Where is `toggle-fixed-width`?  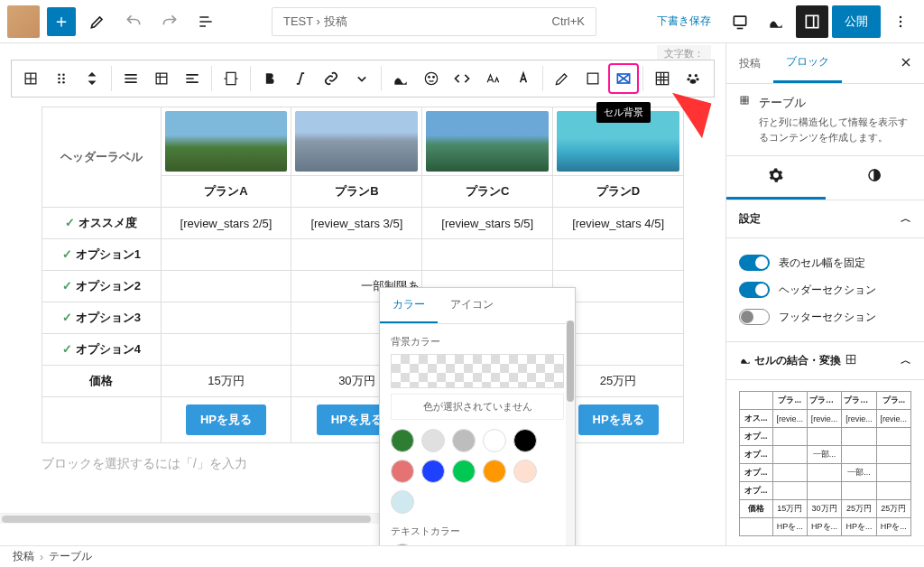
toggle-fixed-width is located at coordinates (754, 263).